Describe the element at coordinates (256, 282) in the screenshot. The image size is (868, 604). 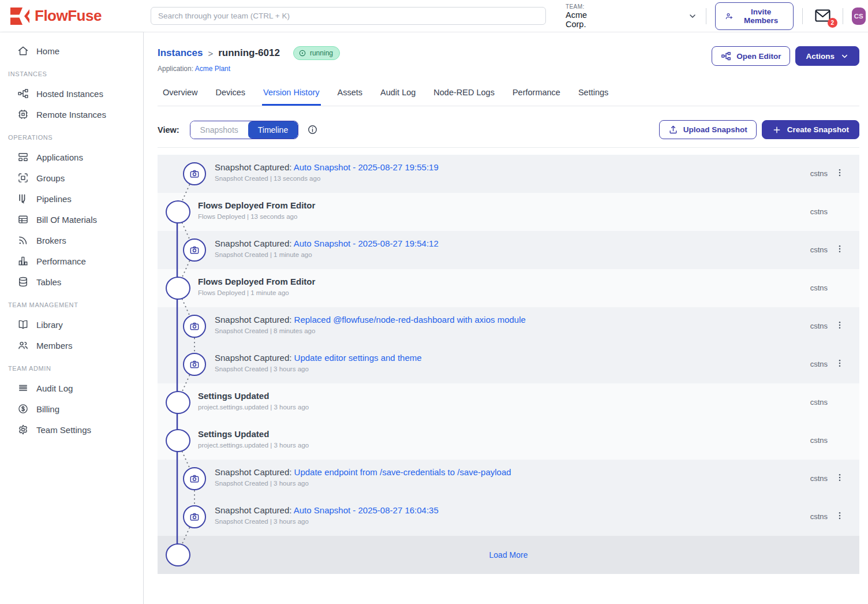
I see `event-title: Flows Deployed From Editor` at that location.